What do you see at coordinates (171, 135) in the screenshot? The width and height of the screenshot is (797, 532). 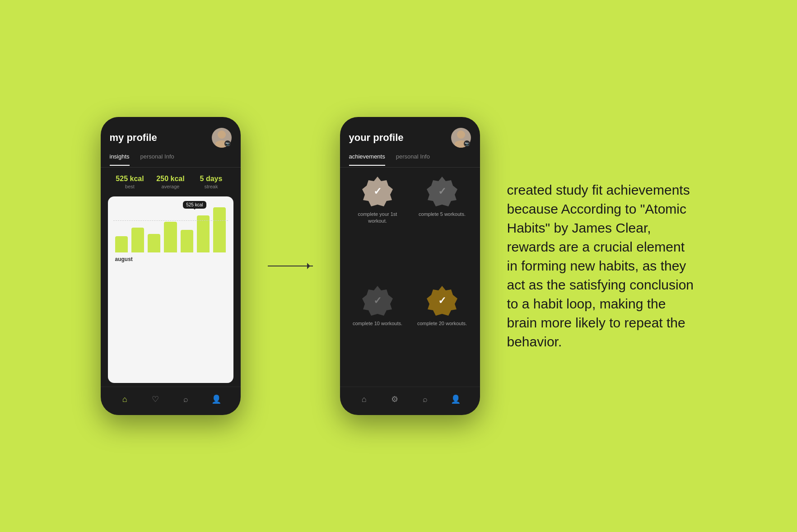 I see `phone1-header: my profile 📷` at bounding box center [171, 135].